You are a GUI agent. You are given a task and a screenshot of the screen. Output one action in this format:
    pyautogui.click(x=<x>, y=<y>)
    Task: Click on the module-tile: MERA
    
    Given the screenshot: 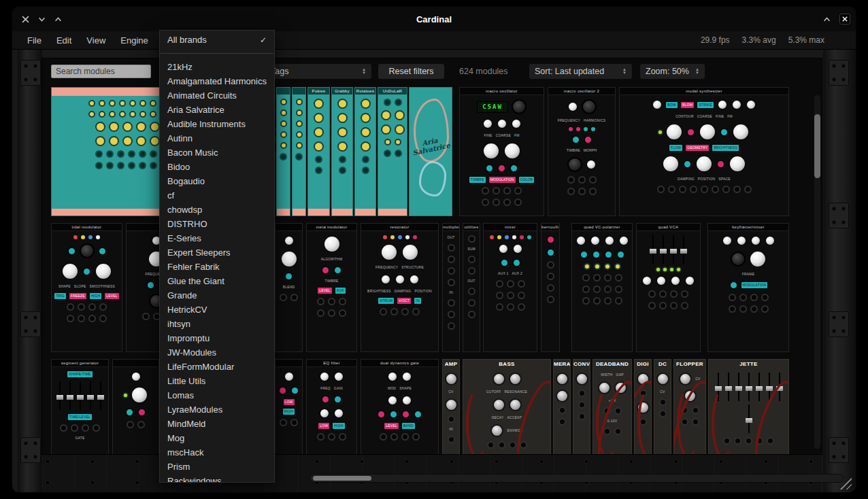 What is the action you would take?
    pyautogui.click(x=562, y=407)
    